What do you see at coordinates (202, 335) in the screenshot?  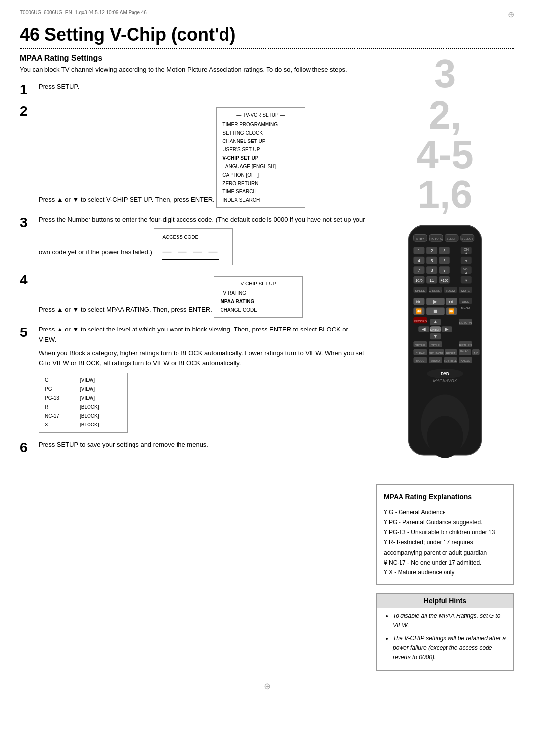 I see `step-5-text1: Press ▲ or ▼ to select the level at whic…` at bounding box center [202, 335].